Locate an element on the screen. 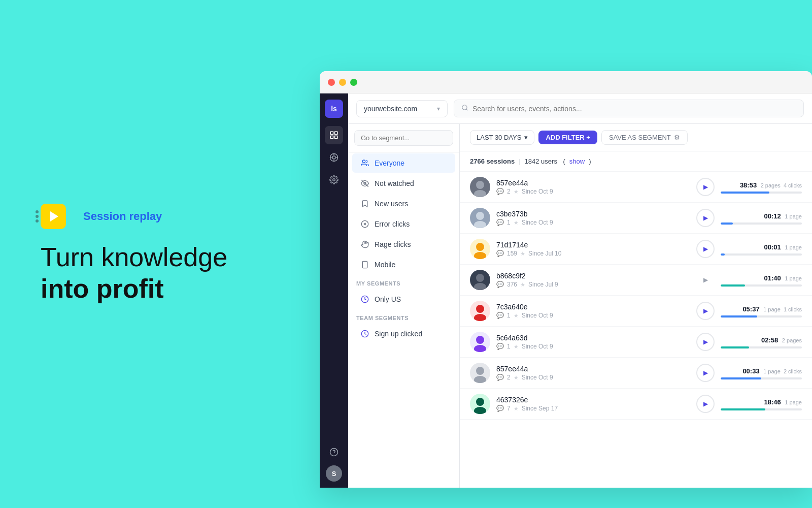  session-info: 5c64a63d 💬 1 ★ Since Oct 9 is located at coordinates (593, 342).